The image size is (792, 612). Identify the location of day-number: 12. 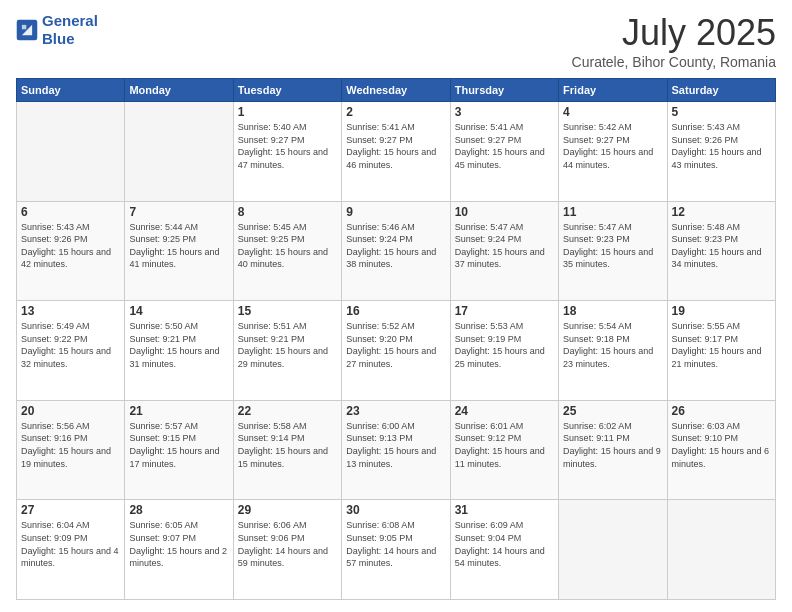
(722, 212).